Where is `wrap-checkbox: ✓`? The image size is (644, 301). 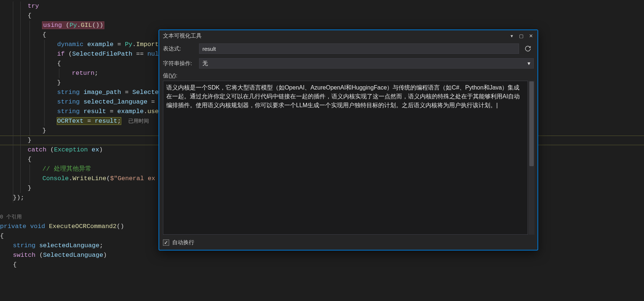 wrap-checkbox: ✓ is located at coordinates (166, 242).